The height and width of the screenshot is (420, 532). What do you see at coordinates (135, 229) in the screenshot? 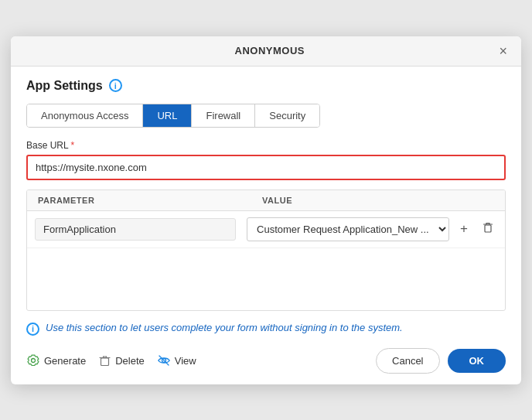
I see `param-input` at bounding box center [135, 229].